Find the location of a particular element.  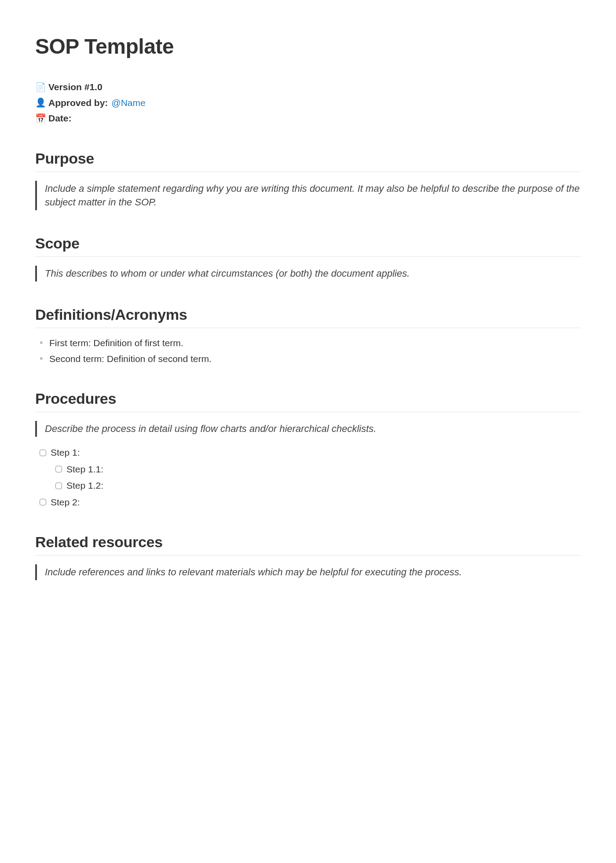

list-item: Second term: Definition of second term. is located at coordinates (314, 359).